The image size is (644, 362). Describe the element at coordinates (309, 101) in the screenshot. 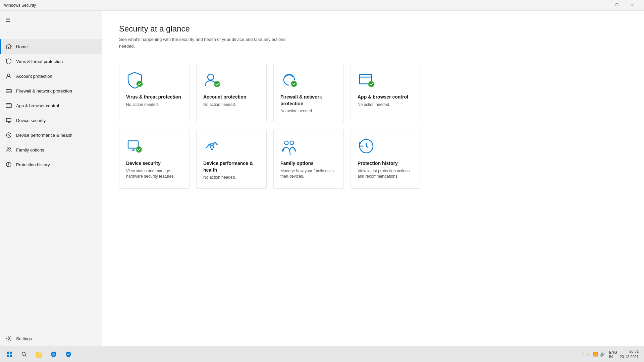

I see `card-firewall-title: Firewall & network protection` at that location.